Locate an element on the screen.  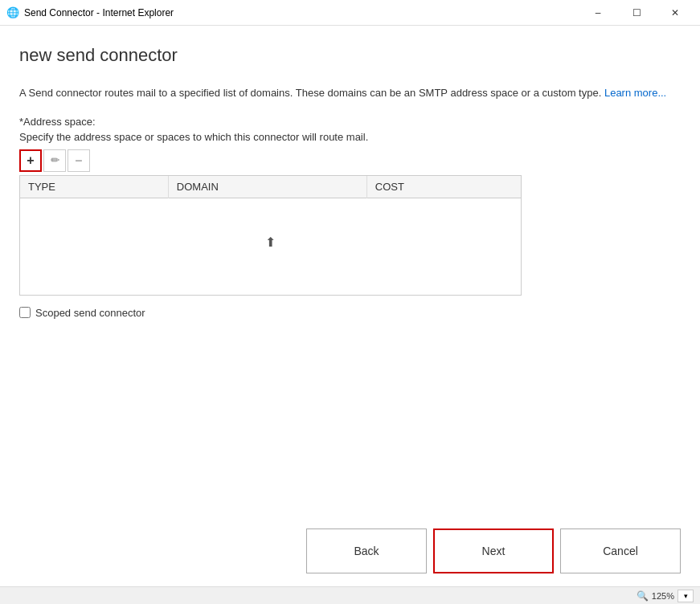
cancel-button: Cancel is located at coordinates (620, 551).